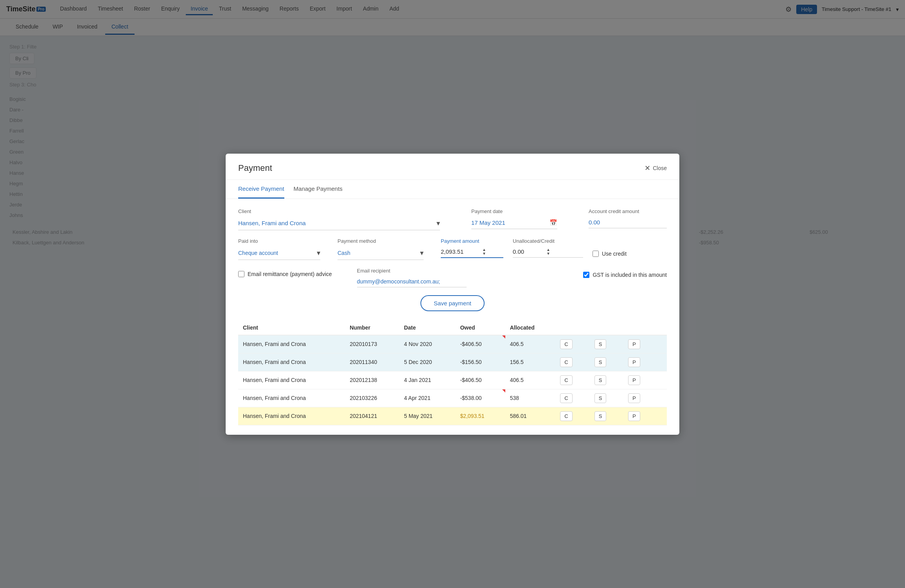 Image resolution: width=905 pixels, height=588 pixels. Describe the element at coordinates (452, 205) in the screenshot. I see `payment-modal: Payment ✕ Close Receive Payment Manage P…` at that location.